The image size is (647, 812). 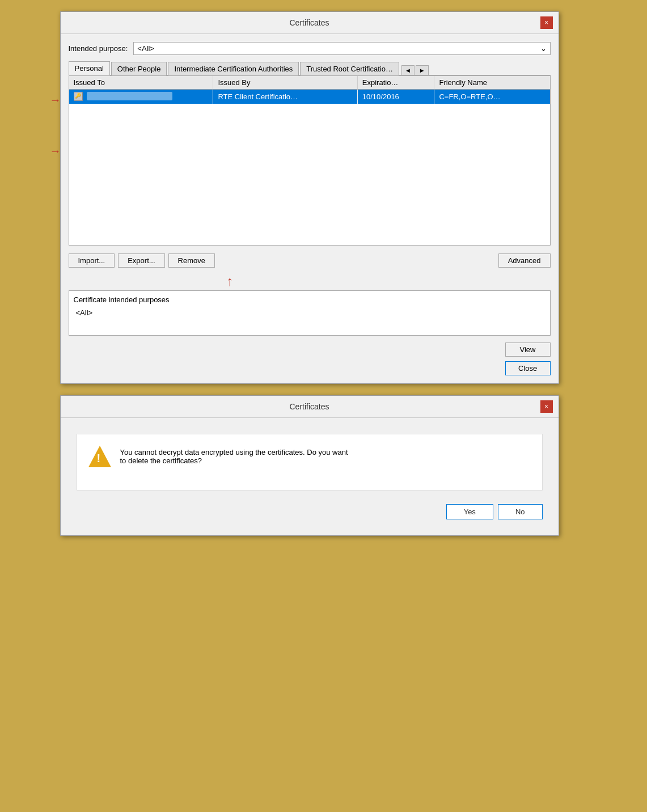 I want to click on export-button: Export..., so click(x=141, y=261).